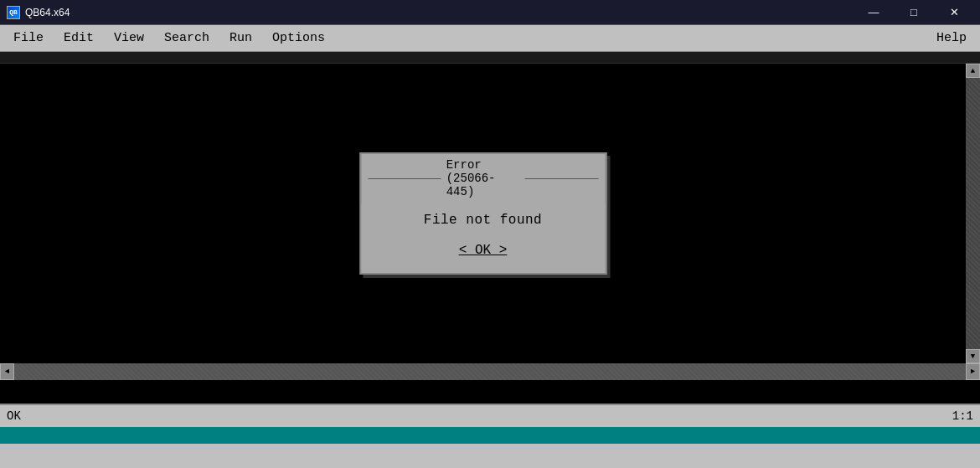 The width and height of the screenshot is (980, 468). Describe the element at coordinates (79, 39) in the screenshot. I see `menu-edit: Edit` at that location.